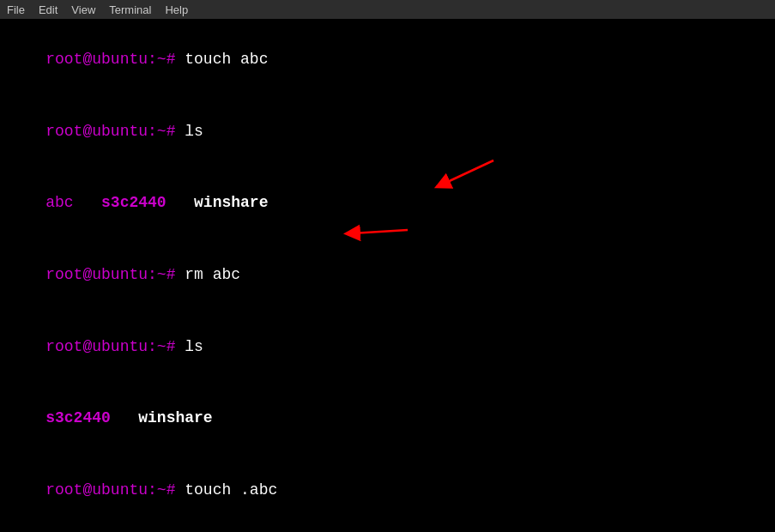  Describe the element at coordinates (177, 10) in the screenshot. I see `menu-help: Help` at that location.